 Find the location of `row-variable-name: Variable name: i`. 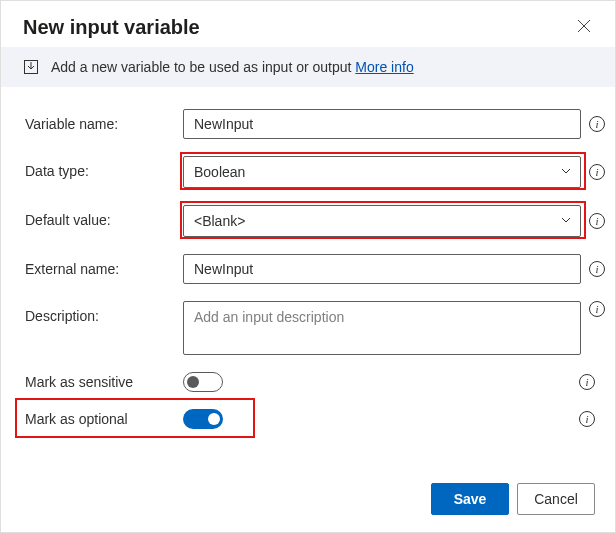

row-variable-name: Variable name: i is located at coordinates (310, 124).